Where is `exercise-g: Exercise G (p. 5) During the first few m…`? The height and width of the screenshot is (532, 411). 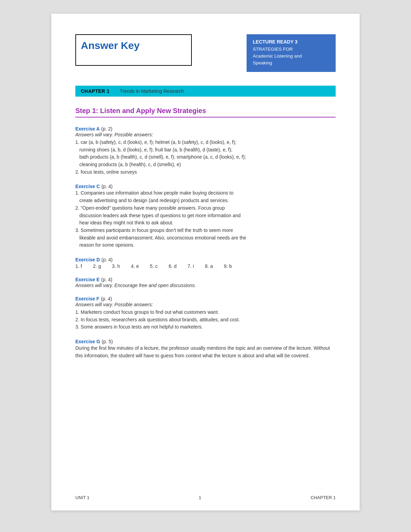 exercise-g: Exercise G (p. 5) During the first few m… is located at coordinates (206, 349).